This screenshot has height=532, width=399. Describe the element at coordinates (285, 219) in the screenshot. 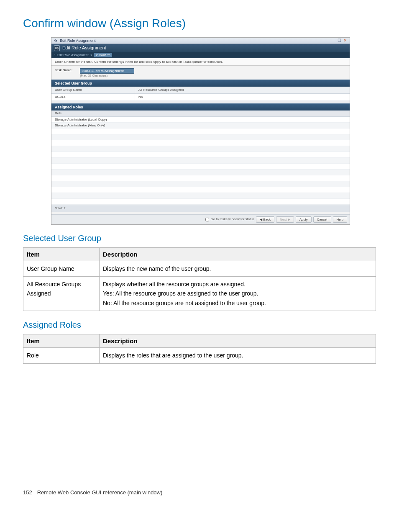

I see `next-button: Next ▶` at that location.